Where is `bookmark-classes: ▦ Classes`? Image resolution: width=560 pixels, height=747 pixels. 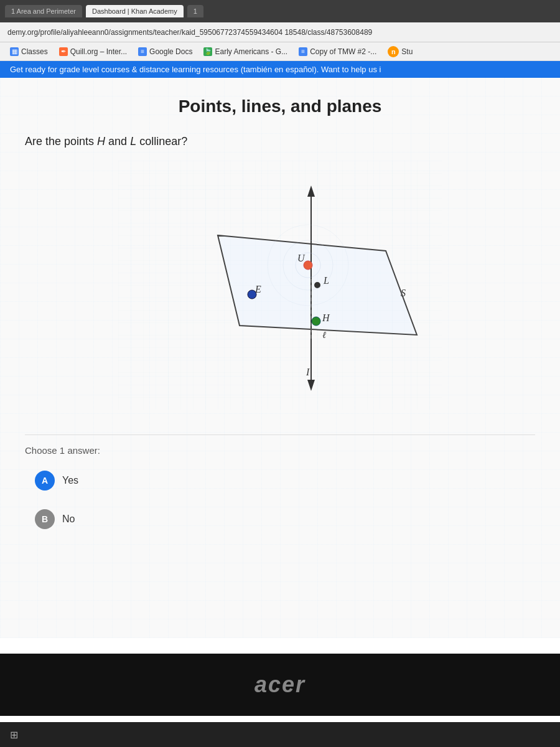
bookmark-classes: ▦ Classes is located at coordinates (29, 52).